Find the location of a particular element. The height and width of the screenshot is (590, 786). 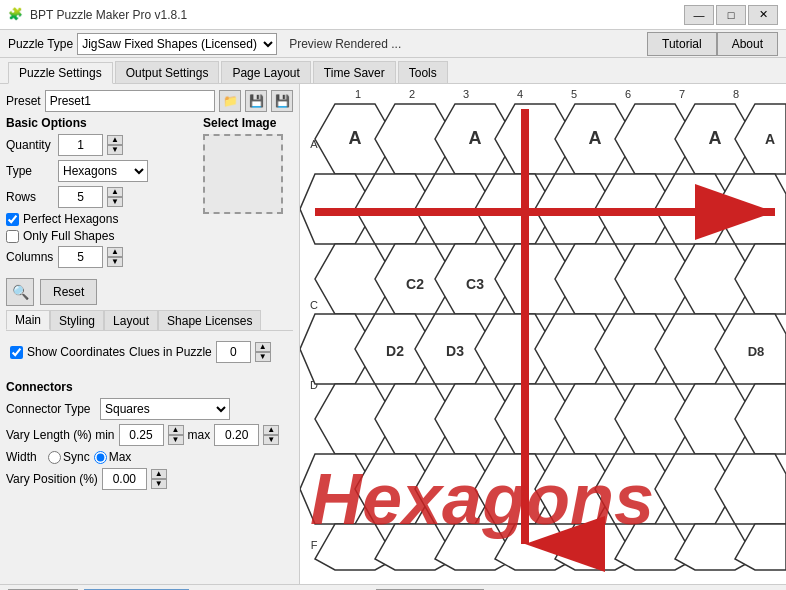

svg-text: 8 is located at coordinates (736, 94).